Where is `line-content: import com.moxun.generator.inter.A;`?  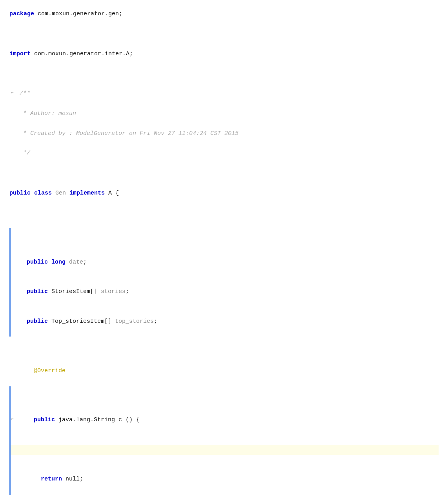
line-content: import com.moxun.generator.inter.A; is located at coordinates (224, 54).